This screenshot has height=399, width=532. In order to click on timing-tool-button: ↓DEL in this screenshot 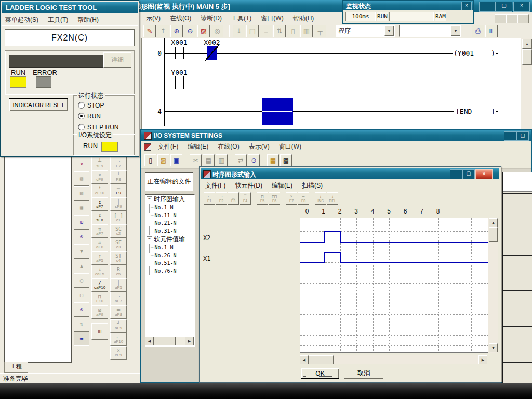, I will do `click(332, 198)`.